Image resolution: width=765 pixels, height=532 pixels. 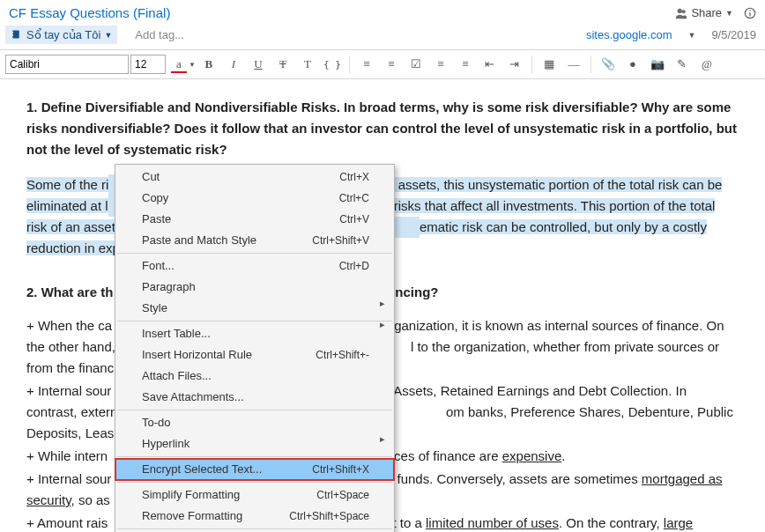 What do you see at coordinates (157, 423) in the screenshot?
I see `menu-item-label: To-do` at bounding box center [157, 423].